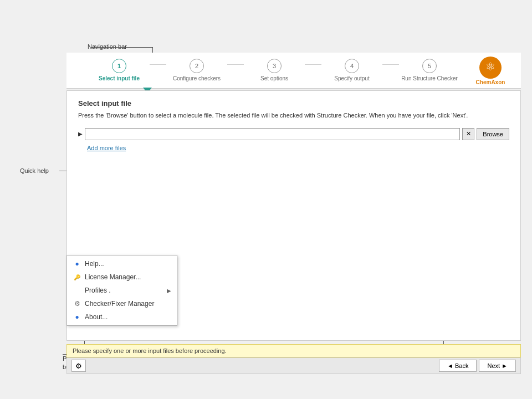  Describe the element at coordinates (96, 317) in the screenshot. I see `menu-item-about-label: About...` at that location.